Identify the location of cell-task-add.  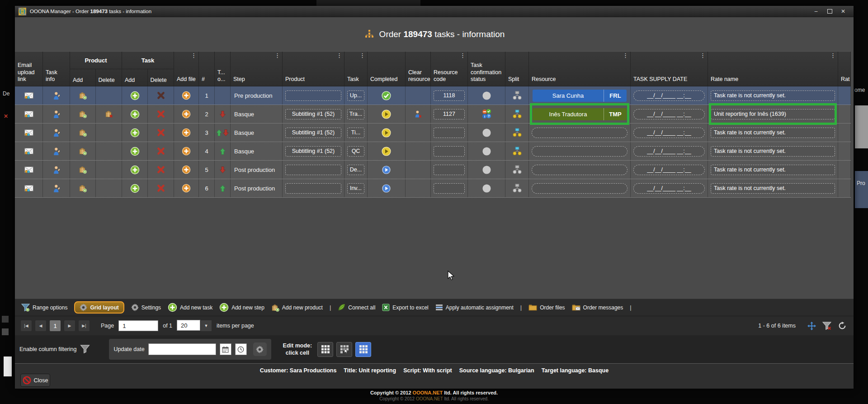
(135, 114).